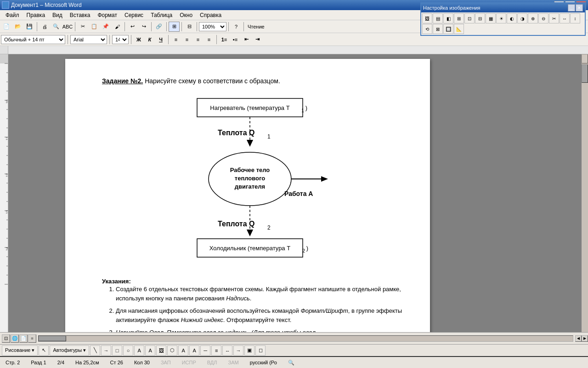  What do you see at coordinates (36, 15) in the screenshot?
I see `menu-edit: Правка` at bounding box center [36, 15].